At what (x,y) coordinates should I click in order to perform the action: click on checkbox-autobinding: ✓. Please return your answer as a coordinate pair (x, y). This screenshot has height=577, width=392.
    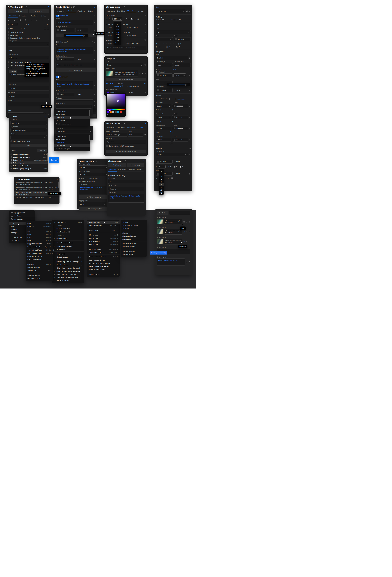
    Looking at the image, I should click on (8, 38).